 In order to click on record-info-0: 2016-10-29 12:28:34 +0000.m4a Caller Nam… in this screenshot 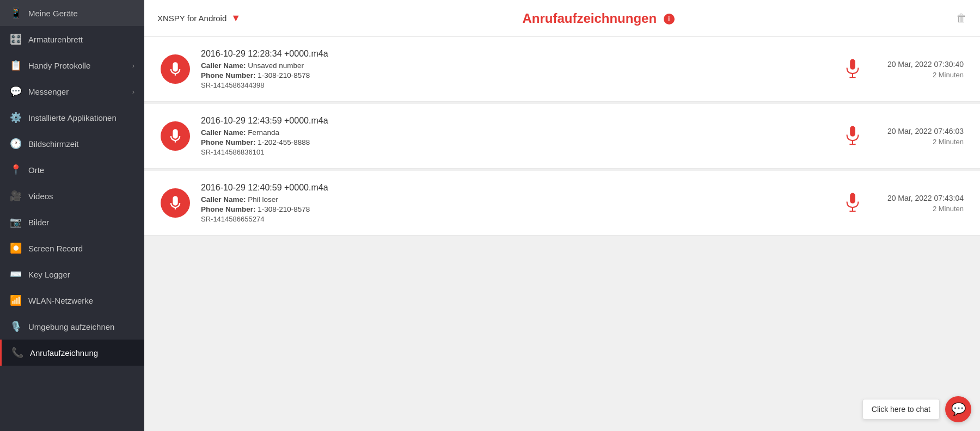, I will do `click(515, 69)`.